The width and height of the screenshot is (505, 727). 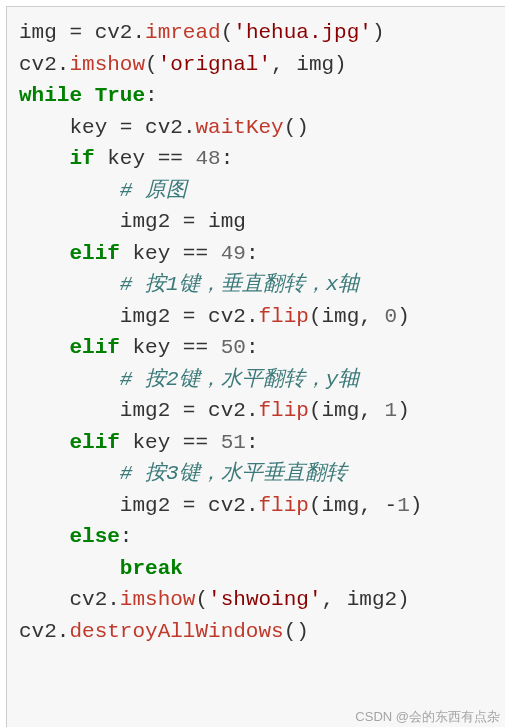 What do you see at coordinates (309, 64) in the screenshot?
I see `code-token: , img)` at bounding box center [309, 64].